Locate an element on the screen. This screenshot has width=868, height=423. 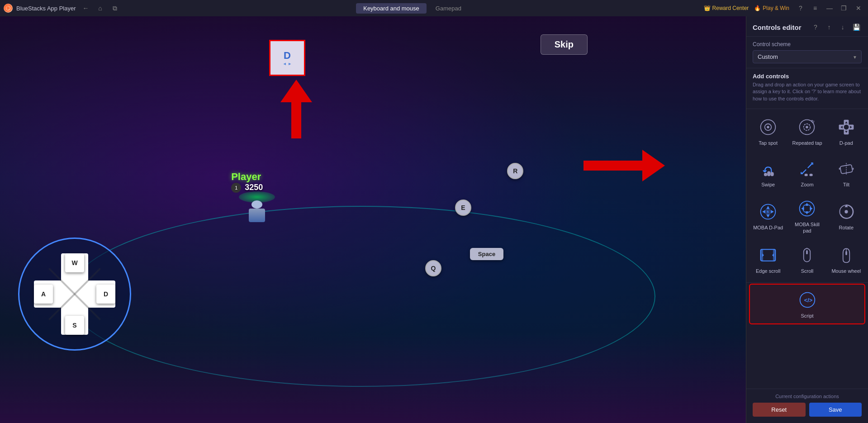
red-arrow-right is located at coordinates (624, 166).